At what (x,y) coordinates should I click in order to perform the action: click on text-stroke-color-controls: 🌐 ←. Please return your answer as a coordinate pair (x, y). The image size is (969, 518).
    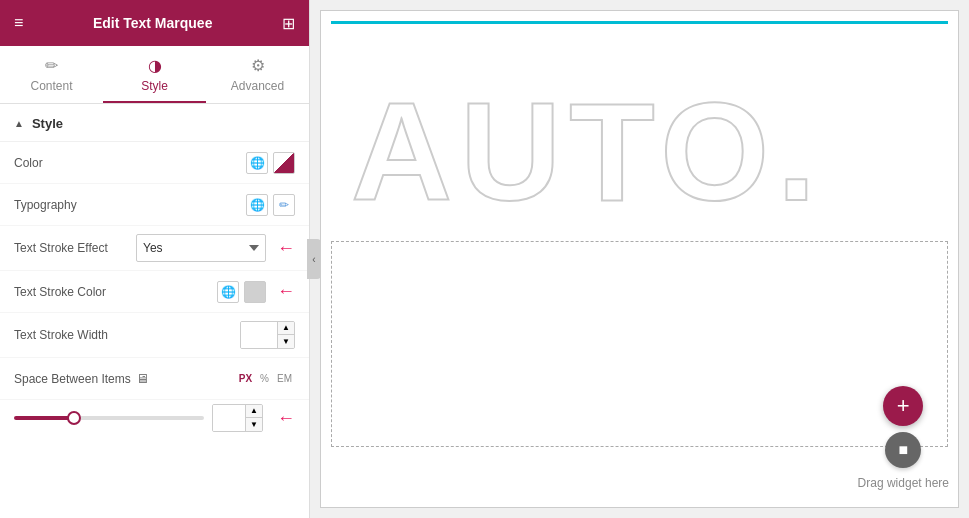
    Looking at the image, I should click on (256, 292).